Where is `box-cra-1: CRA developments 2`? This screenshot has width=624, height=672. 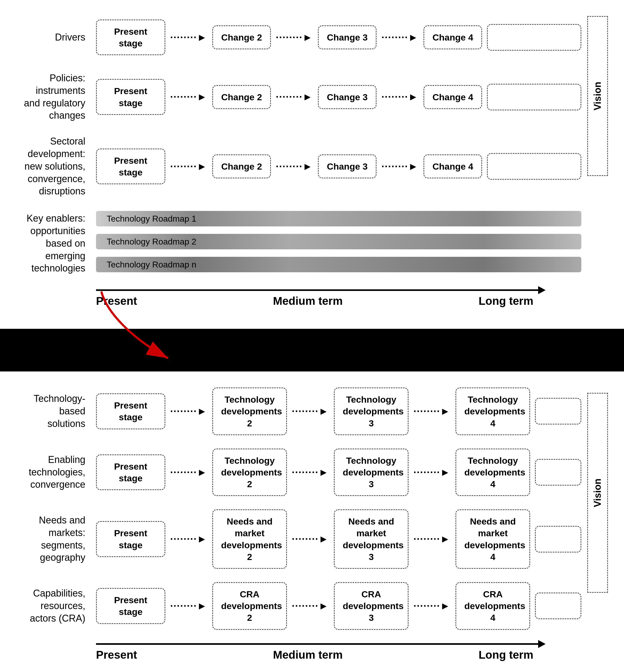 box-cra-1: CRA developments 2 is located at coordinates (250, 606).